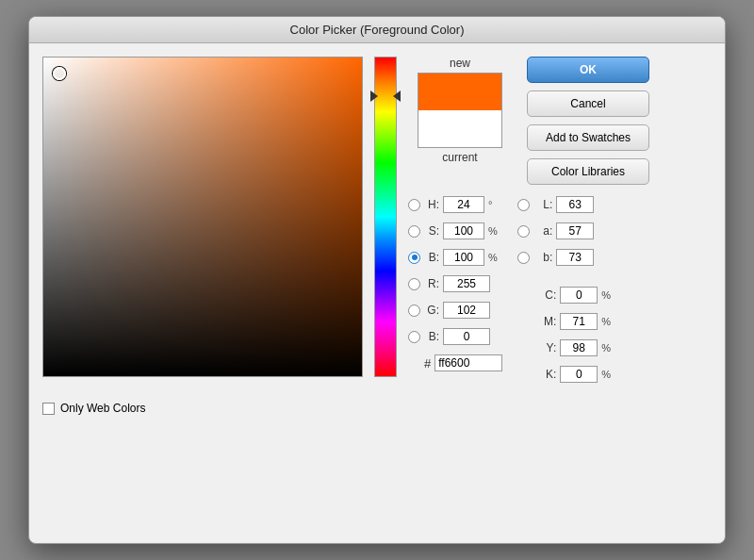  Describe the element at coordinates (566, 231) in the screenshot. I see `lab-a-row: a:` at that location.